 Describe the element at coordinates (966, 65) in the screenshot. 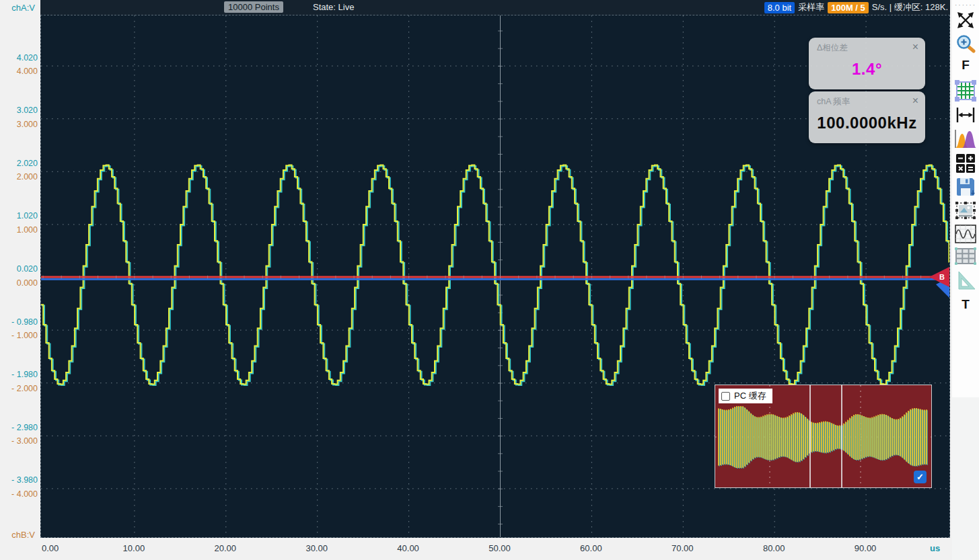

I see `fft-button: F` at that location.